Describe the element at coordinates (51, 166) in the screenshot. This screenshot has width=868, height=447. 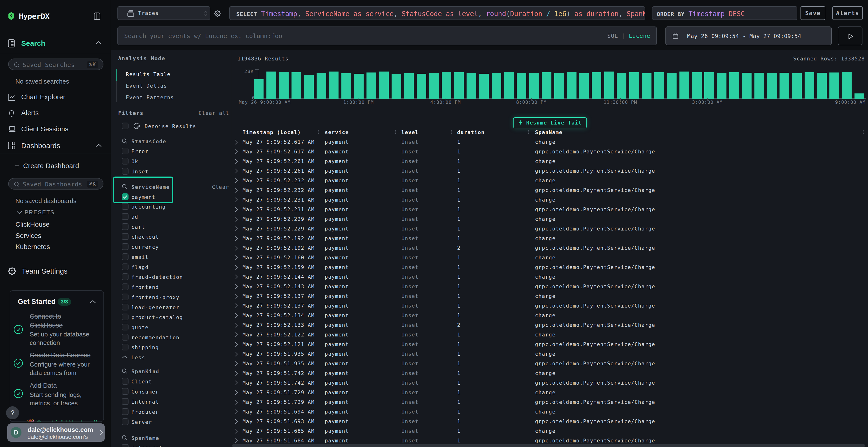
I see `create-dashboard-button: Create Dashboard` at that location.